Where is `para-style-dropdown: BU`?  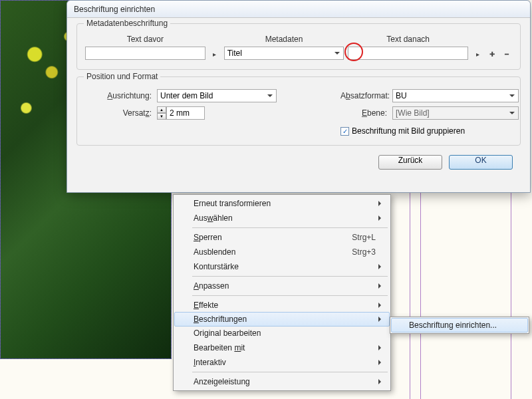
para-style-dropdown: BU is located at coordinates (456, 96).